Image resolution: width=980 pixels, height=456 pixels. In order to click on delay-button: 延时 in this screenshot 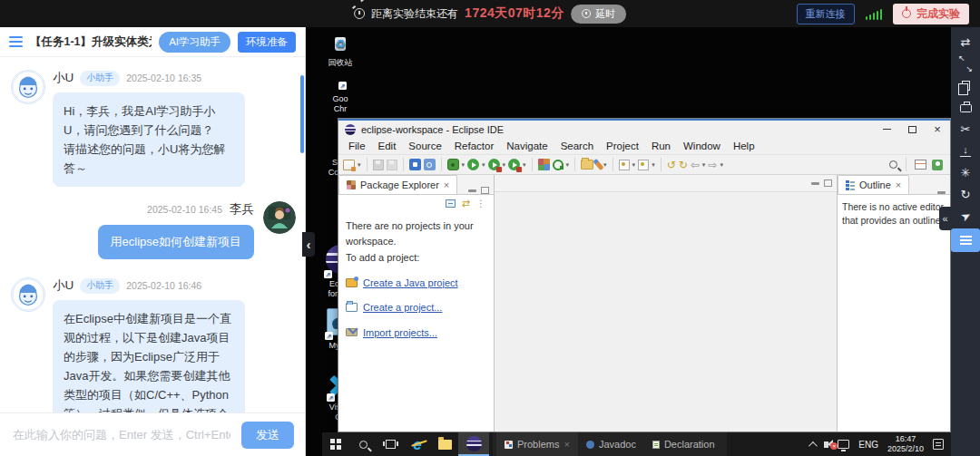, I will do `click(599, 15)`.